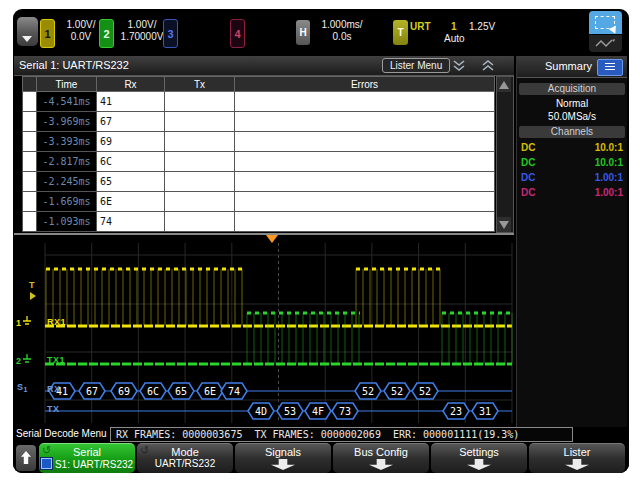 This screenshot has width=640, height=480. I want to click on list-icon, so click(610, 67).